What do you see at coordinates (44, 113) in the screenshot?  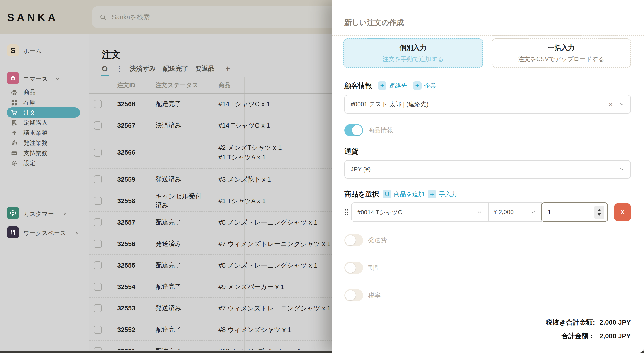 I see `sidebar-item-注文: 注文` at bounding box center [44, 113].